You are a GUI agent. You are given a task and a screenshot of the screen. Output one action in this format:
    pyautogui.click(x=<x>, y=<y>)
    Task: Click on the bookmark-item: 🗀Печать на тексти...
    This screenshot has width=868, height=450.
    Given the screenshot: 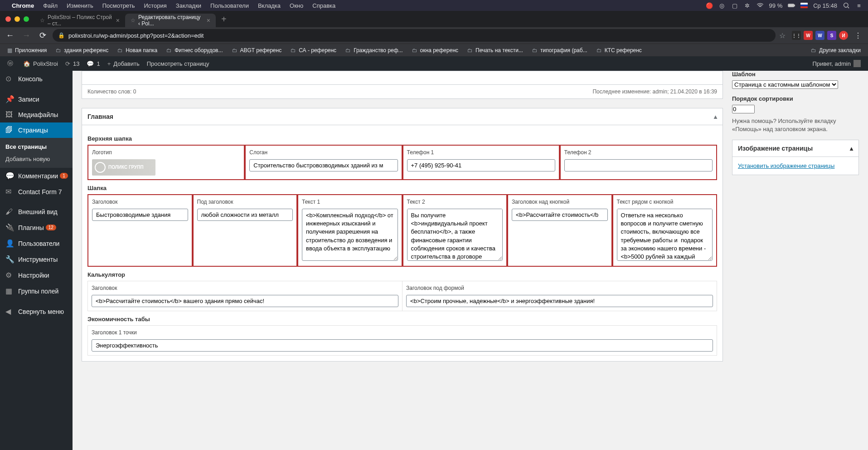 What is the action you would take?
    pyautogui.click(x=495, y=50)
    